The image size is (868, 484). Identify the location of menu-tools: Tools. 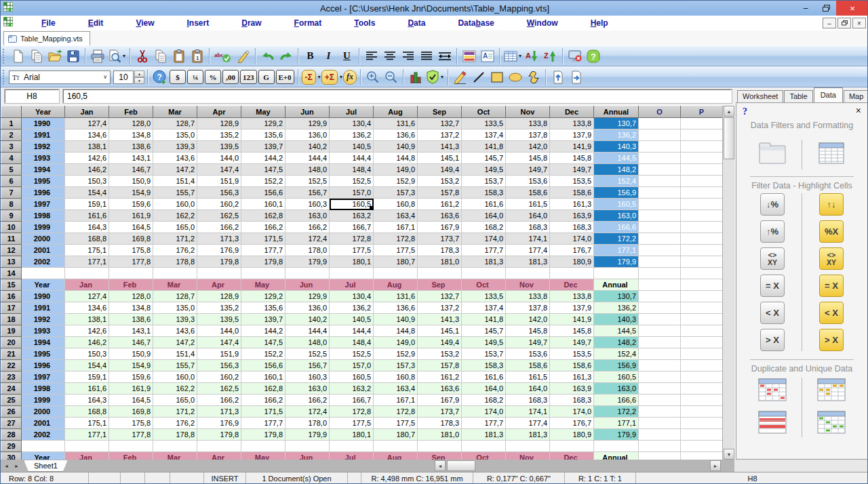
(365, 23).